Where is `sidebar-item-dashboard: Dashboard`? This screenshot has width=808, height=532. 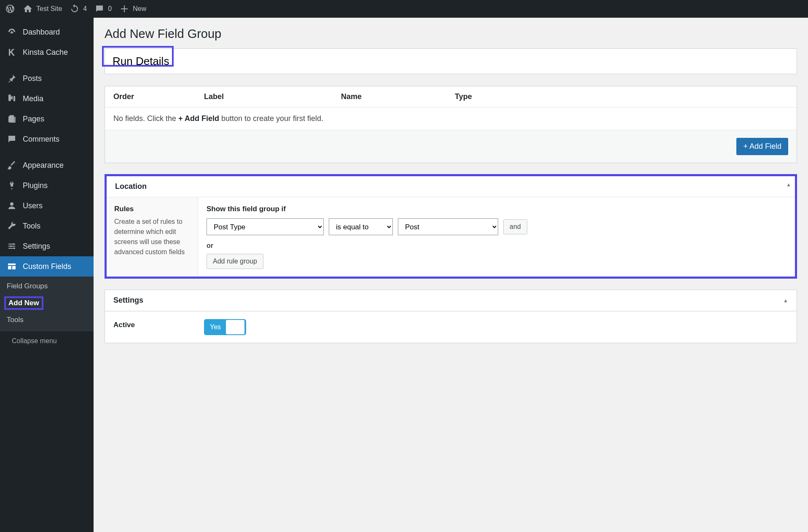 sidebar-item-dashboard: Dashboard is located at coordinates (47, 32).